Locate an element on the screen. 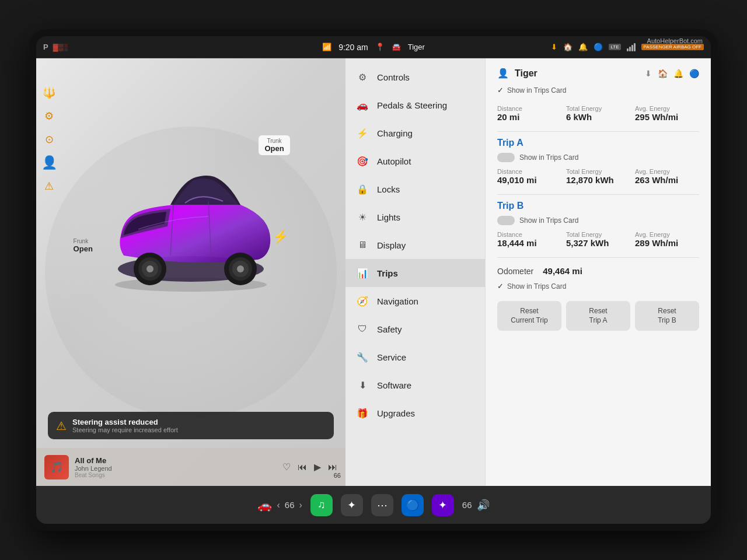 The width and height of the screenshot is (747, 560). prev-button: ⏮ is located at coordinates (302, 467).